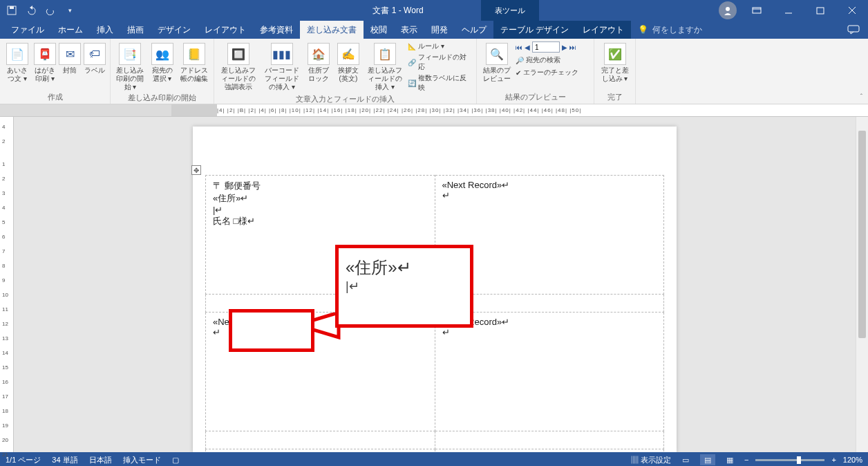 The height and width of the screenshot is (466, 868). What do you see at coordinates (282, 54) in the screenshot?
I see `barcode-icon: ▮▮▮` at bounding box center [282, 54].